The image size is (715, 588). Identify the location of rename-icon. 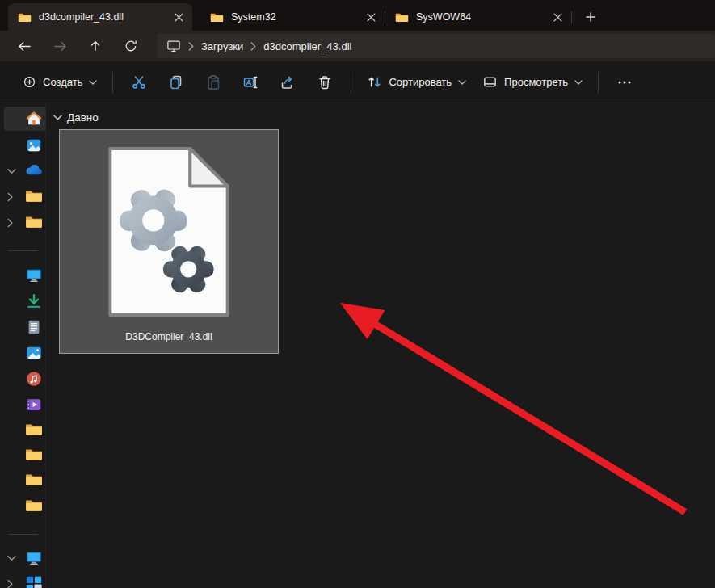
(250, 82).